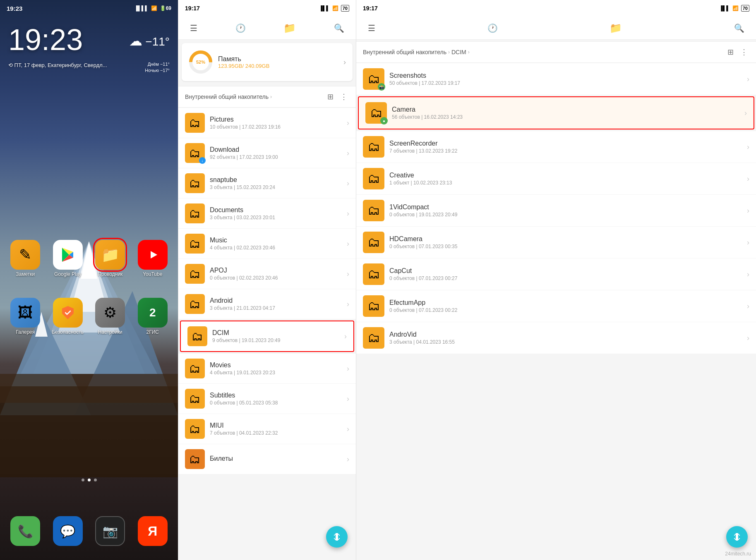 The height and width of the screenshot is (560, 756). What do you see at coordinates (267, 336) in the screenshot?
I see `folder-dcim: 🗂 DCIM 9 объектов | 19.01.2023 20:49 ›` at bounding box center [267, 336].